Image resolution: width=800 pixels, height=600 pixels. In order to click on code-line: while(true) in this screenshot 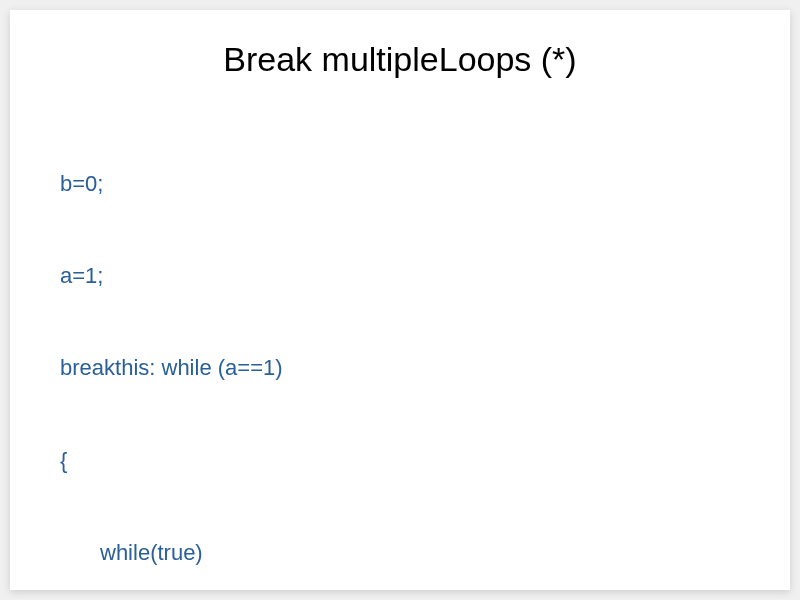, I will do `click(400, 554)`.